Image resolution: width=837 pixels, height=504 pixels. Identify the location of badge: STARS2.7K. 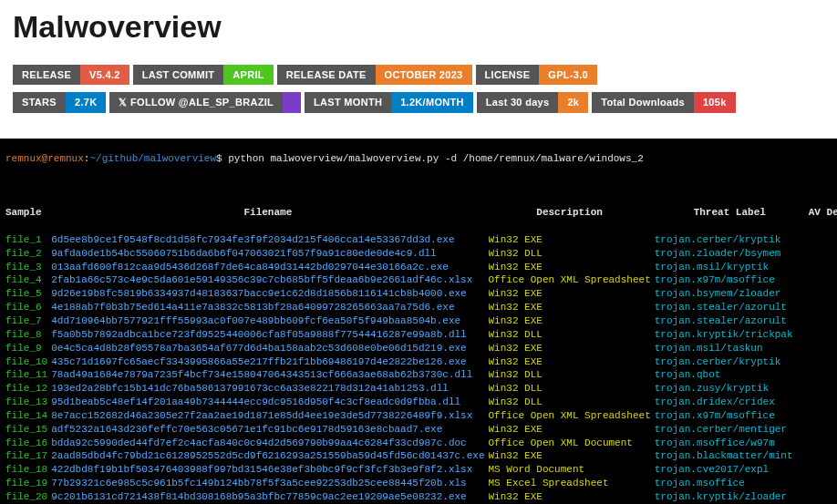
(59, 102).